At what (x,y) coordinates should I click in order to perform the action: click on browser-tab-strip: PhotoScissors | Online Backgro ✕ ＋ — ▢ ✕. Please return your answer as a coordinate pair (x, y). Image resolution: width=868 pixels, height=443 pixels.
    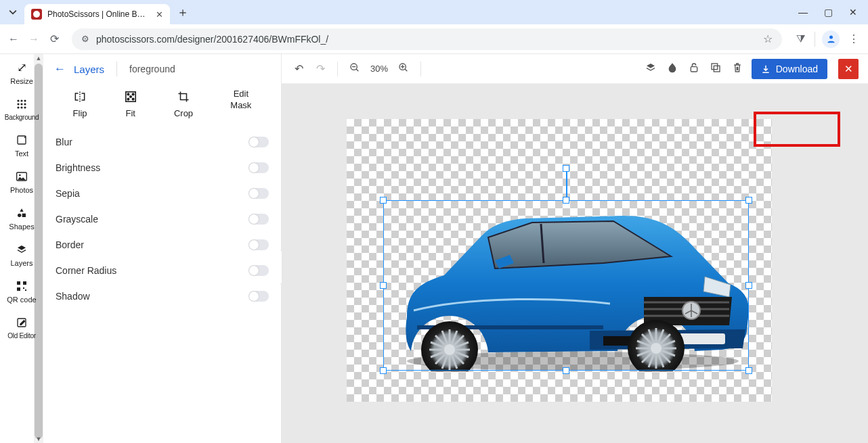
    Looking at the image, I should click on (434, 12).